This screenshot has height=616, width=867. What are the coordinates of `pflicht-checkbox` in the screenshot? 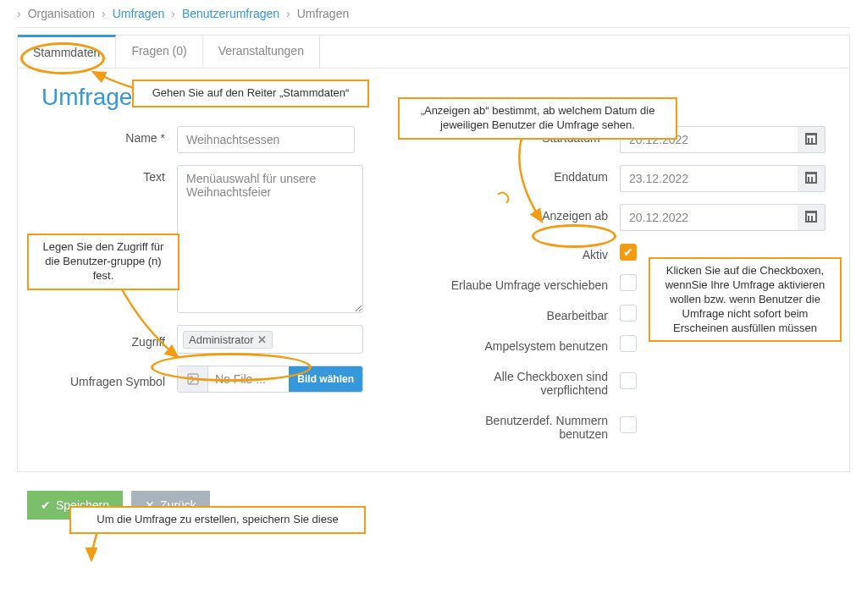 It's located at (628, 381).